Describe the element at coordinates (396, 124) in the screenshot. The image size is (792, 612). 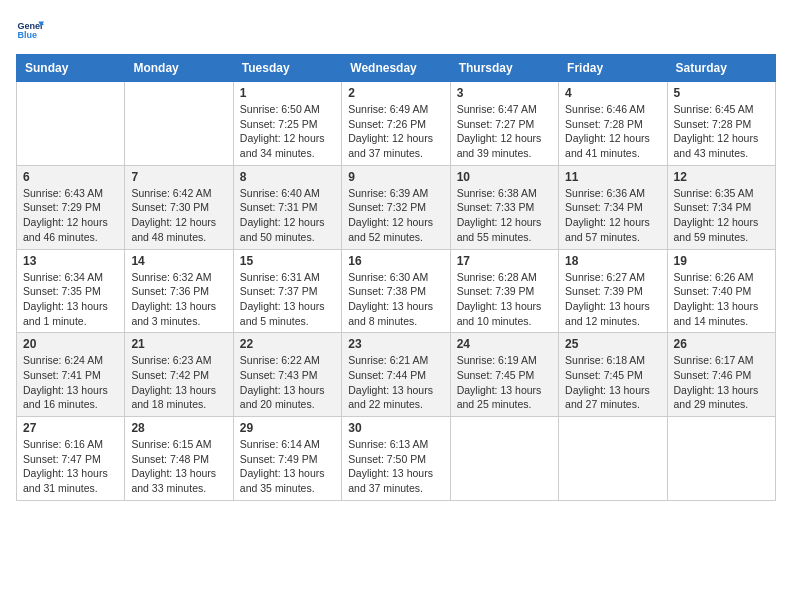
I see `calendar-cell: 2 Sunrise: 6:49 AMSunset: 7:26 PMDayligh…` at that location.